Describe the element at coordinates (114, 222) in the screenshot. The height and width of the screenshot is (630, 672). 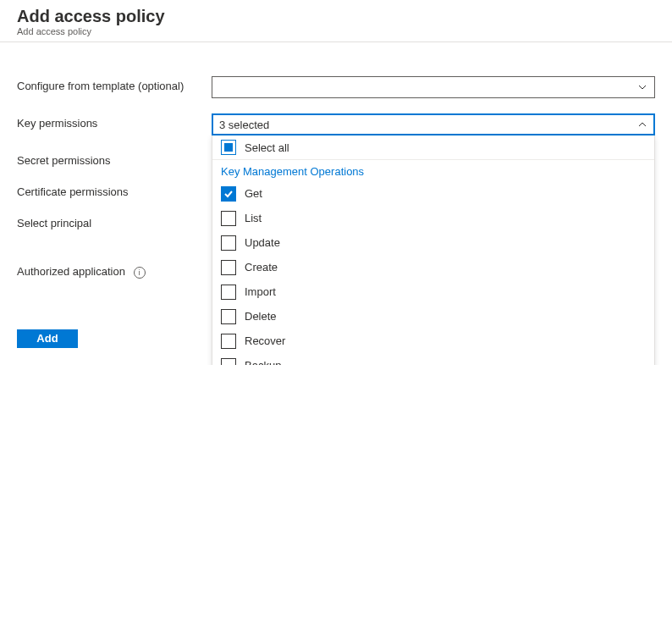
I see `label-select-principal: Select principal` at that location.